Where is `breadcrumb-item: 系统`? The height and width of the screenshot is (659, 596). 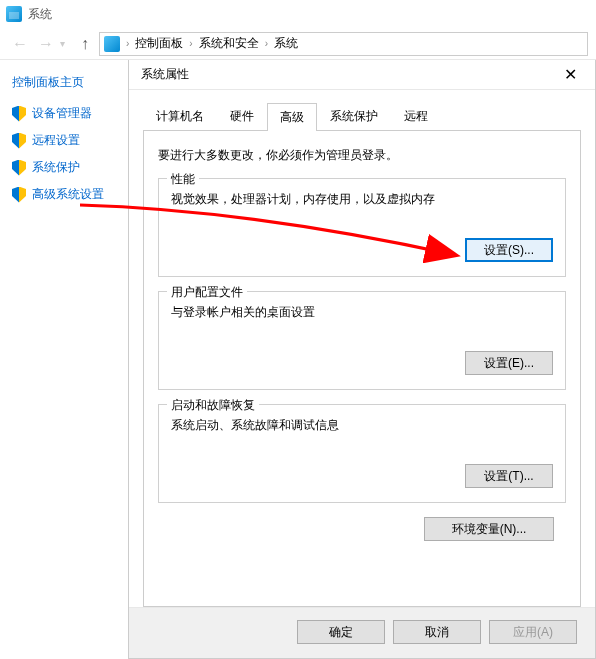 breadcrumb-item: 系统 is located at coordinates (286, 44).